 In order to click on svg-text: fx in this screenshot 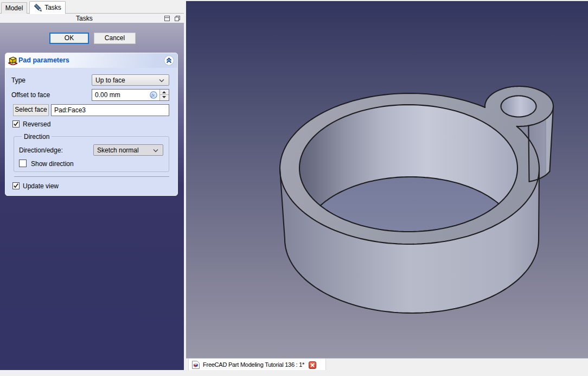, I will do `click(153, 95)`.